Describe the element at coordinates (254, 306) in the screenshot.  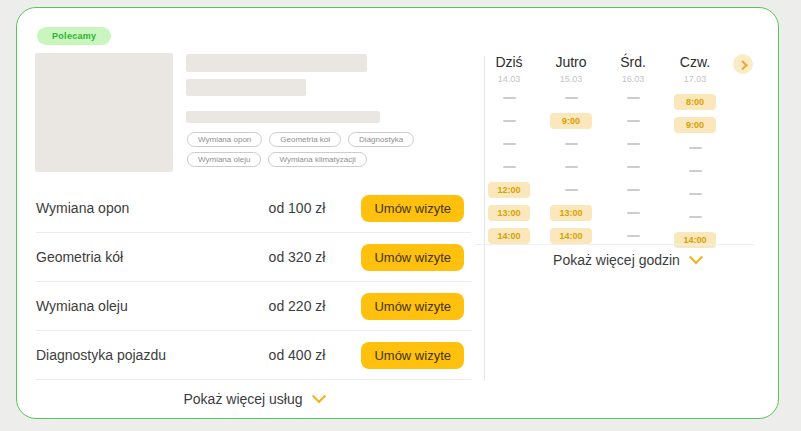
I see `service-row: Wymiana olejuod 220 złUmów wizyte` at that location.